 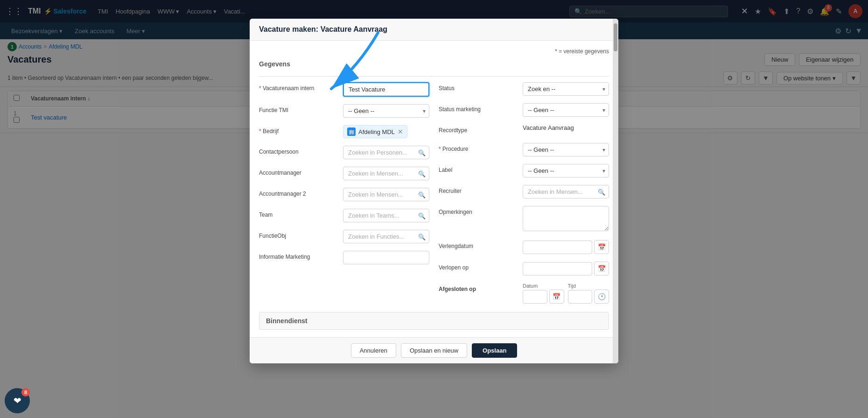 What do you see at coordinates (566, 89) in the screenshot?
I see `status-select: Zoek en --` at bounding box center [566, 89].